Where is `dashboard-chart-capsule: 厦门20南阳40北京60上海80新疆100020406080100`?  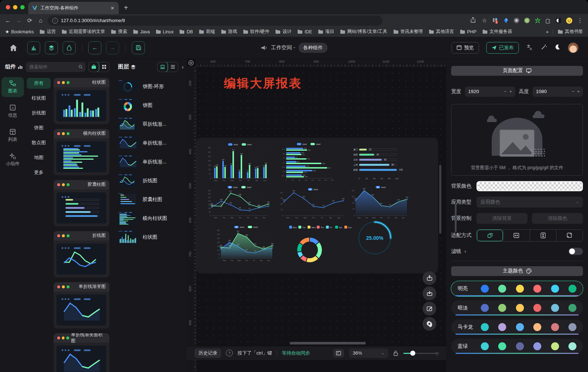 dashboard-chart-capsule: 厦门20南阳40北京60上海80新疆100020406080100 is located at coordinates (378, 163).